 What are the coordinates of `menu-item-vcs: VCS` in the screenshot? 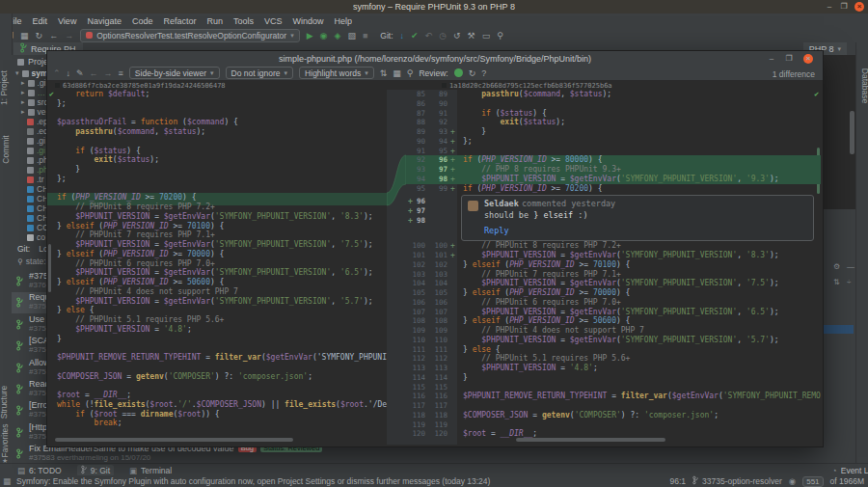 It's located at (274, 21).